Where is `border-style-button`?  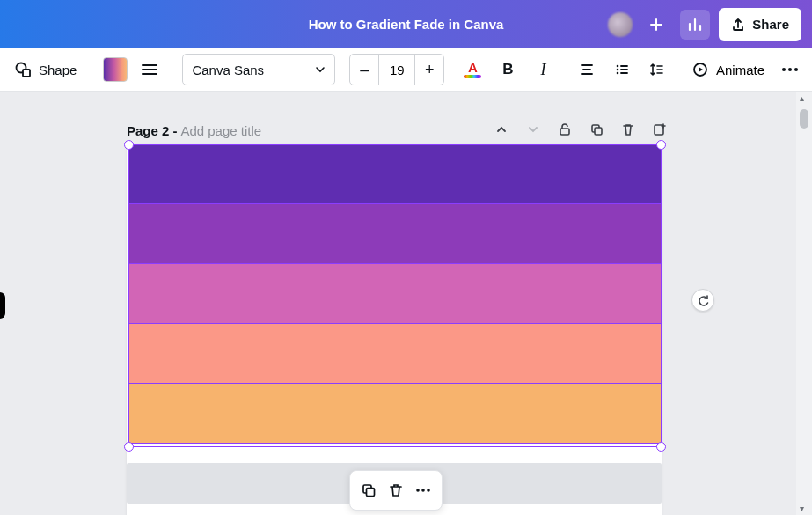
border-style-button is located at coordinates (150, 70).